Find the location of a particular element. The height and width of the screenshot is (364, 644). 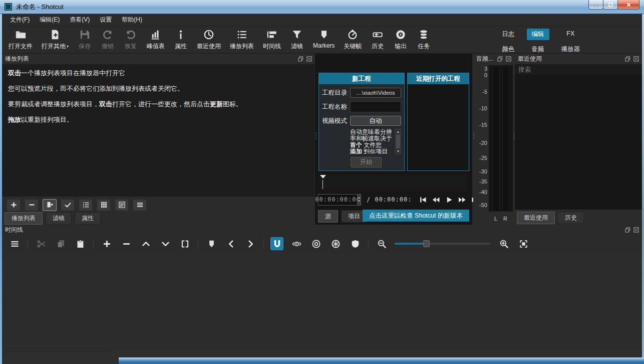

audio-panel-title: 音频... is located at coordinates (485, 59).